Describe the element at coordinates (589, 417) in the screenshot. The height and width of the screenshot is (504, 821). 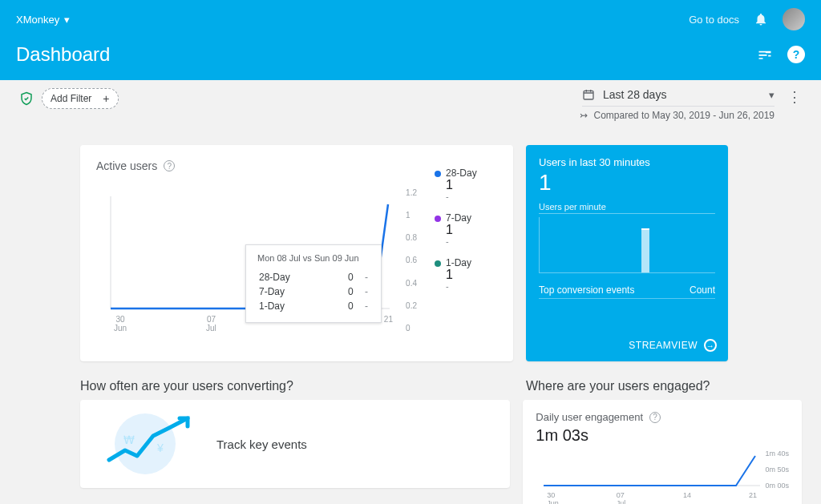
I see `daily-engagement-title: Daily user engagement` at that location.